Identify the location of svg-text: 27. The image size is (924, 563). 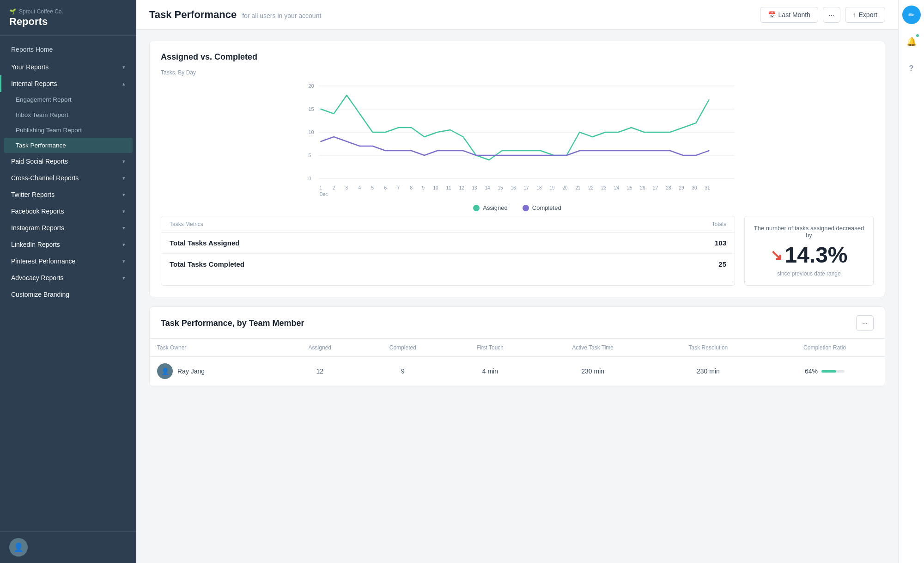
(656, 188).